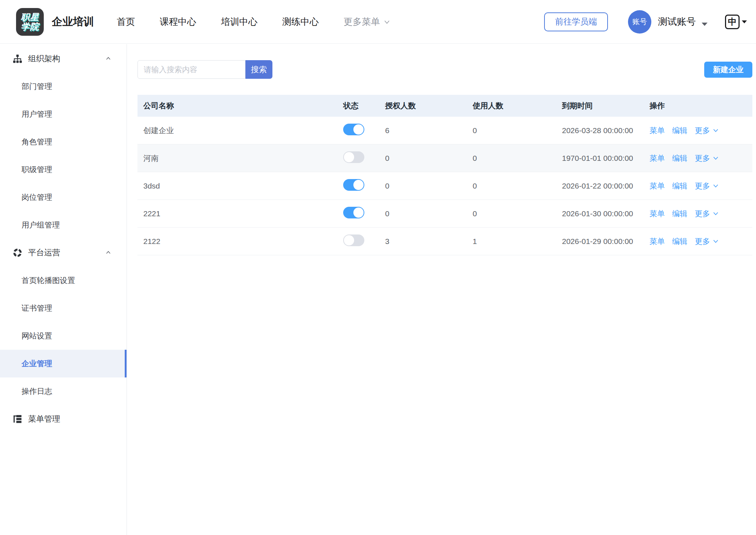 The image size is (756, 535). Describe the element at coordinates (600, 158) in the screenshot. I see `expire-time: 1970-01-01 00:00:00` at that location.